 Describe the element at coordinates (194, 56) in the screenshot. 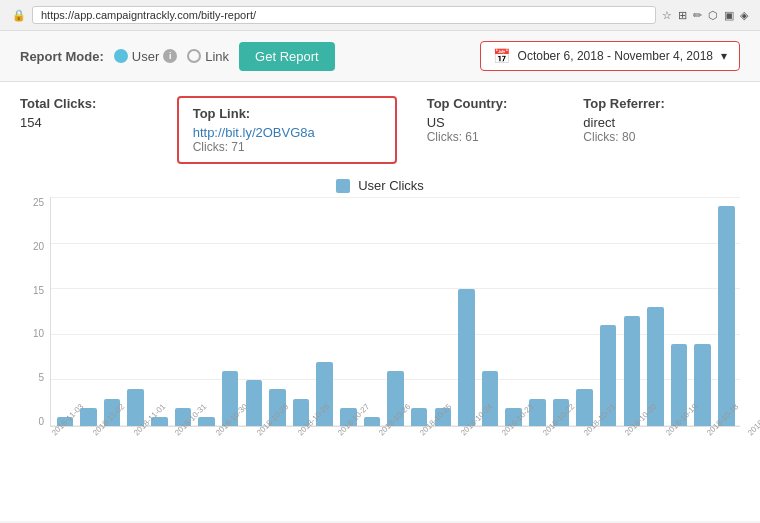

I see `link-radio` at that location.